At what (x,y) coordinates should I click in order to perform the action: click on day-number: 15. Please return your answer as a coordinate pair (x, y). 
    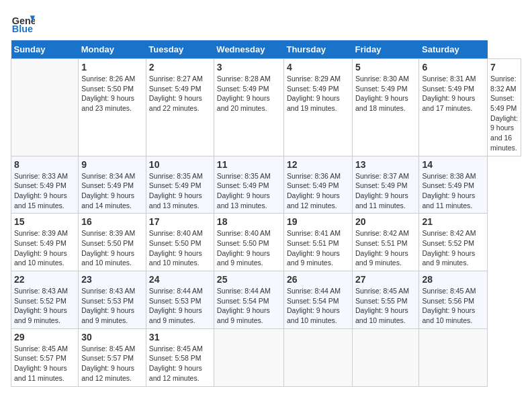
    Looking at the image, I should click on (44, 222).